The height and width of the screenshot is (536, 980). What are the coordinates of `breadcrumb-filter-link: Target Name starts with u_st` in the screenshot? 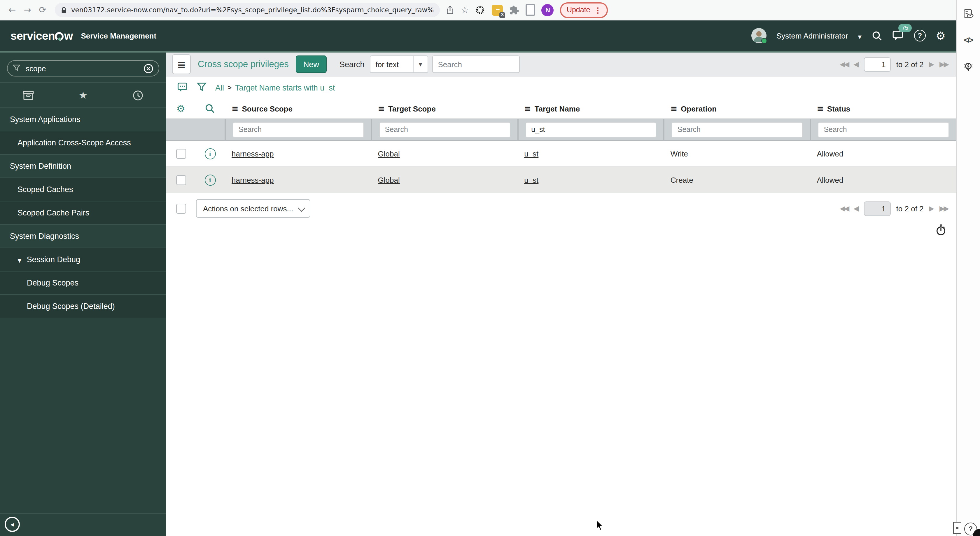 It's located at (285, 88).